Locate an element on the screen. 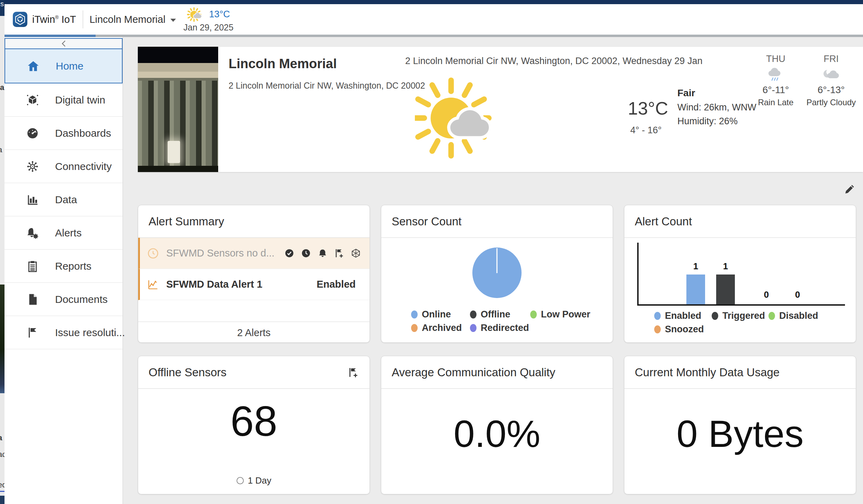 Image resolution: width=863 pixels, height=504 pixels. bar-value: 0 is located at coordinates (766, 295).